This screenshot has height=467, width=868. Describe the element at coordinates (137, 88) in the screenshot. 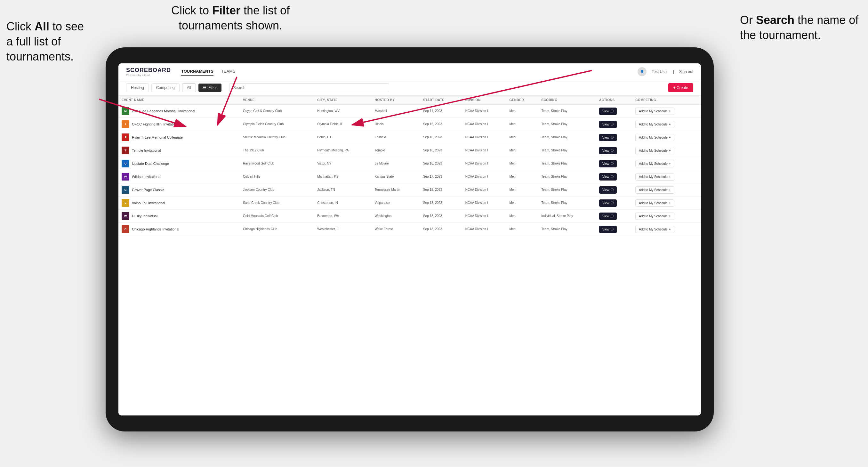

I see `hosting-tab: Hosting` at that location.